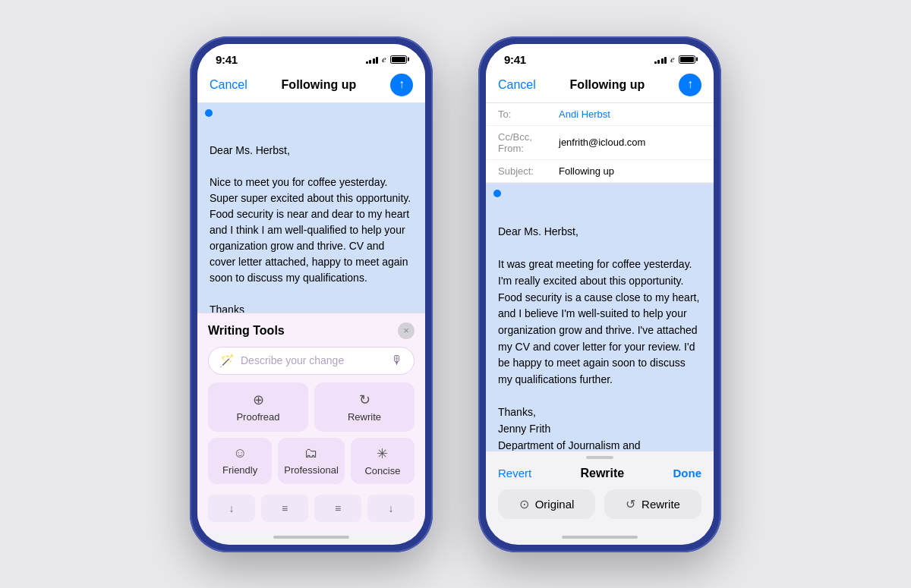 This screenshot has height=588, width=911. What do you see at coordinates (406, 331) in the screenshot?
I see `writing-tools-close-button: ×` at bounding box center [406, 331].